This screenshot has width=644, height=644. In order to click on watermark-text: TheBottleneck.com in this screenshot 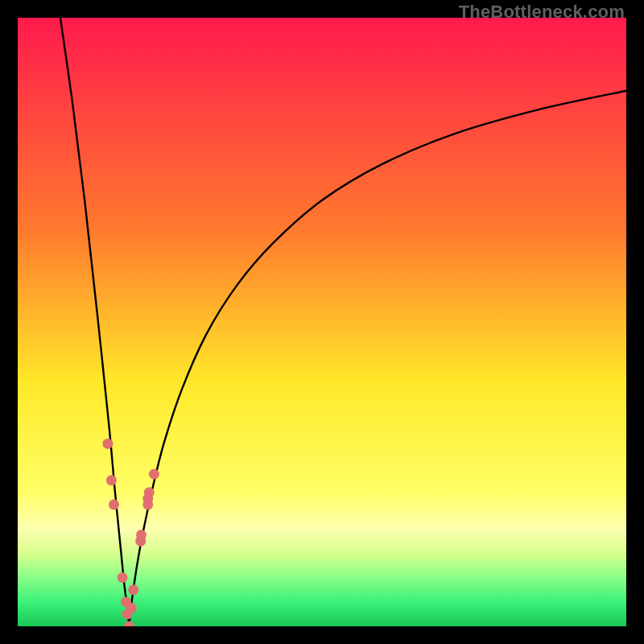, I will do `click(542, 12)`.